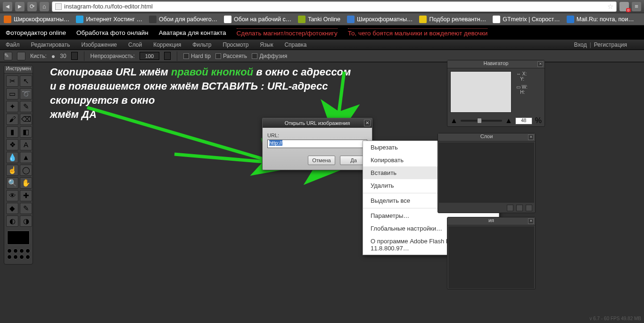 The height and width of the screenshot is (323, 644). What do you see at coordinates (491, 257) in the screenshot?
I see `history-list` at bounding box center [491, 257].